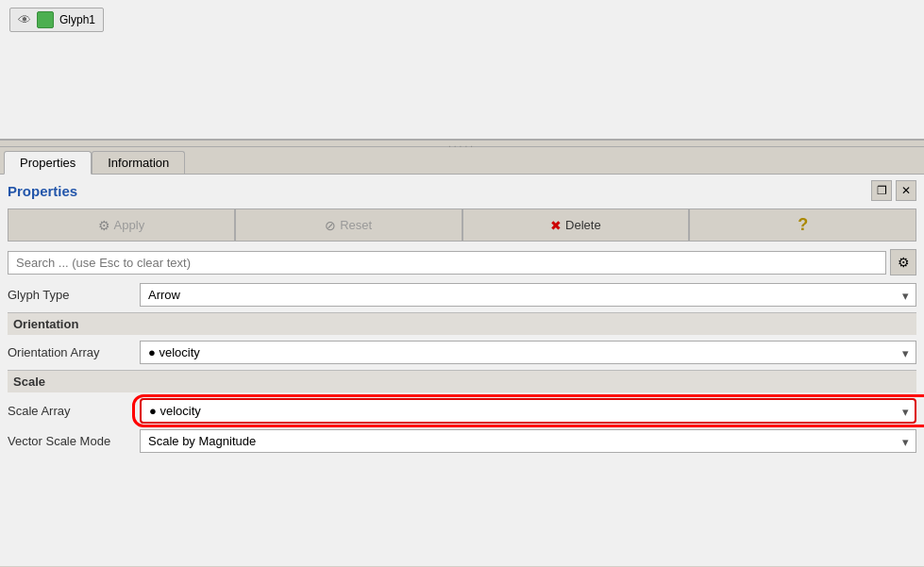  I want to click on resize-handle: ....., so click(462, 143).